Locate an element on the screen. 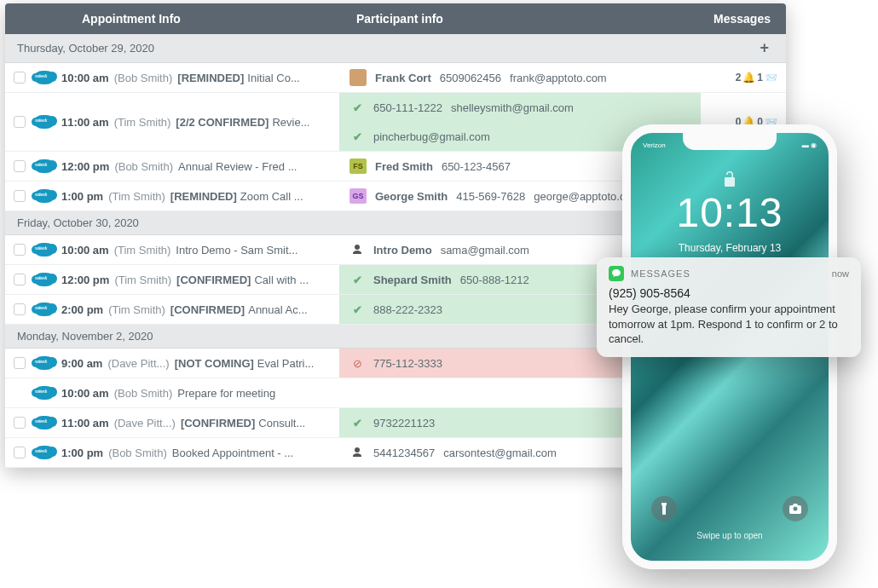 The image size is (878, 588). appointment-time: 1:00 pm is located at coordinates (82, 453).